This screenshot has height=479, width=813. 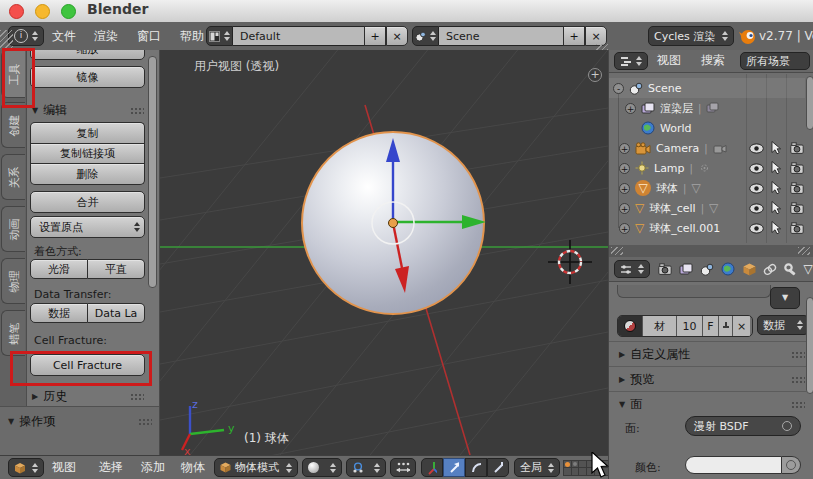 What do you see at coordinates (501, 36) in the screenshot?
I see `scene-name-field: Scene` at bounding box center [501, 36].